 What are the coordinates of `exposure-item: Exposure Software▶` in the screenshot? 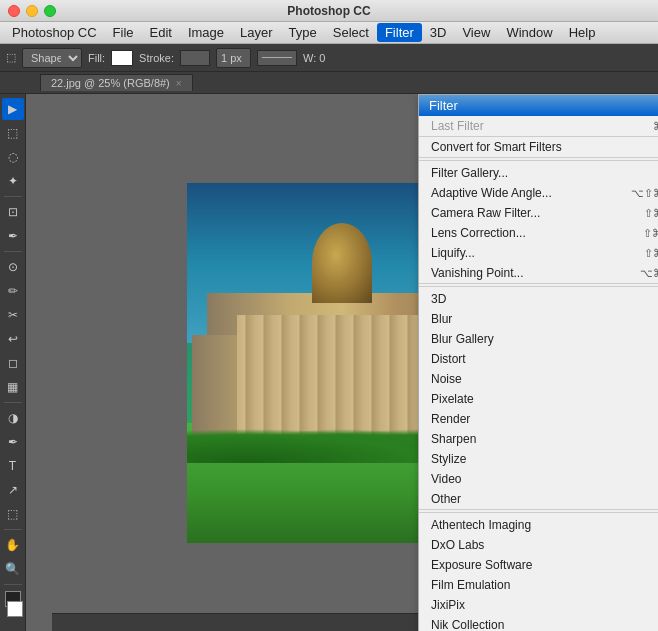 It's located at (538, 565).